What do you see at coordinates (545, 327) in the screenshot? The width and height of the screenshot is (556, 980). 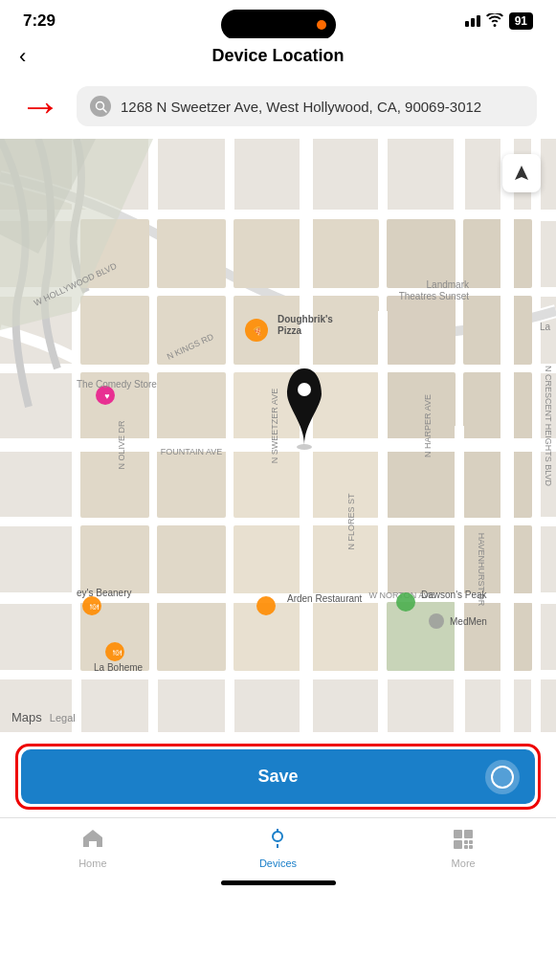 I see `svg-text: La` at bounding box center [545, 327].